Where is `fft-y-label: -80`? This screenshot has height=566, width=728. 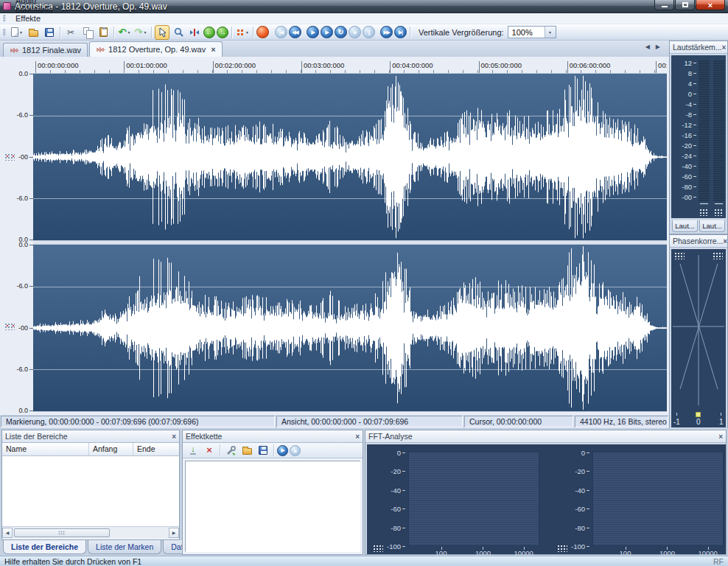
fft-y-label: -80 is located at coordinates (572, 528).